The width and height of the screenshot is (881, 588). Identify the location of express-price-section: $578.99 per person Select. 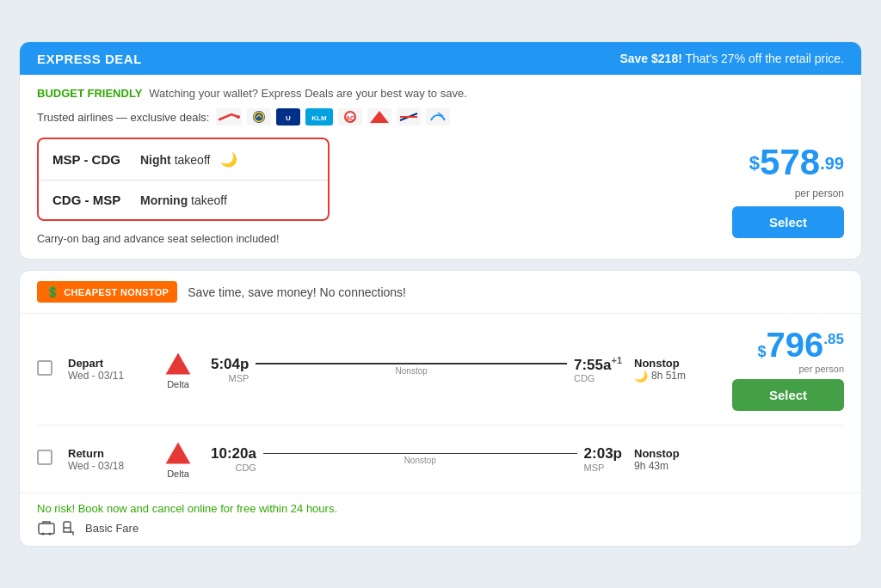
(788, 191).